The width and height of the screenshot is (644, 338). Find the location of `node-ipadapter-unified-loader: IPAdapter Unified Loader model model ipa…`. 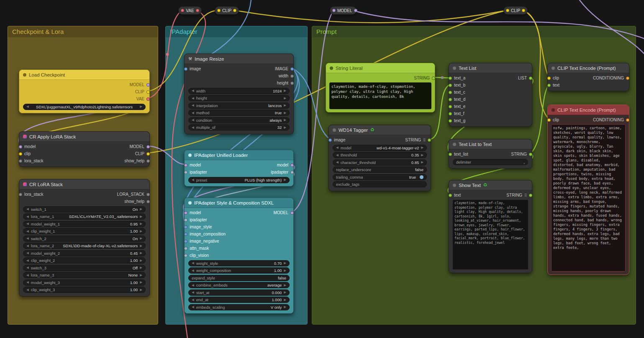

node-ipadapter-unified-loader: IPAdapter Unified Loader model model ipa… is located at coordinates (239, 168).